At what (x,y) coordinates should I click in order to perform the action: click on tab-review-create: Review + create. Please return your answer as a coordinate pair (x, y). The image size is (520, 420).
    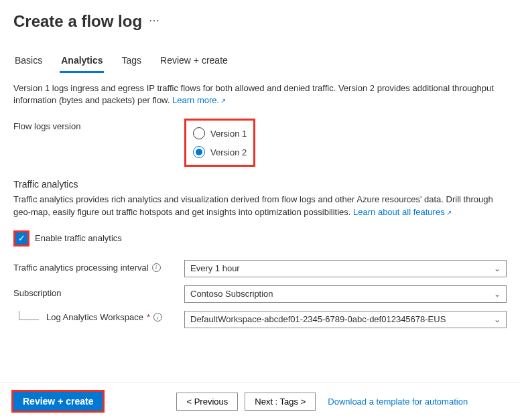
    Looking at the image, I should click on (194, 62).